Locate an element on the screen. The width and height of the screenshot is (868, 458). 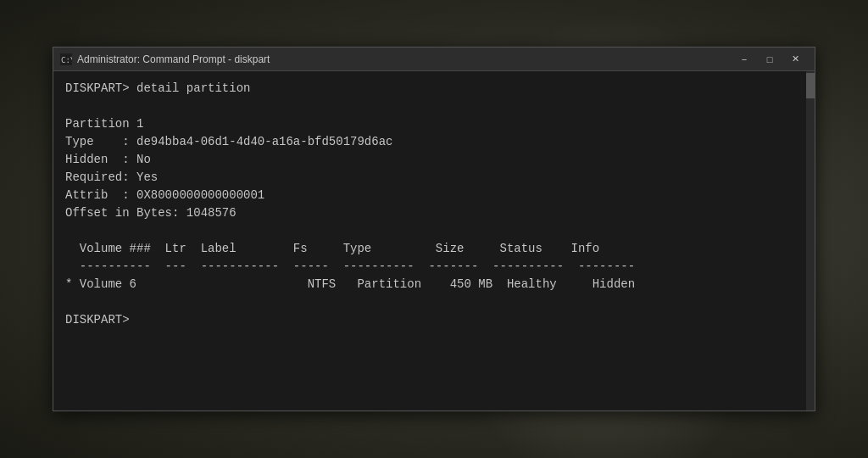
attrib-line: Attrib : 0X8000000000000001 is located at coordinates (434, 195).